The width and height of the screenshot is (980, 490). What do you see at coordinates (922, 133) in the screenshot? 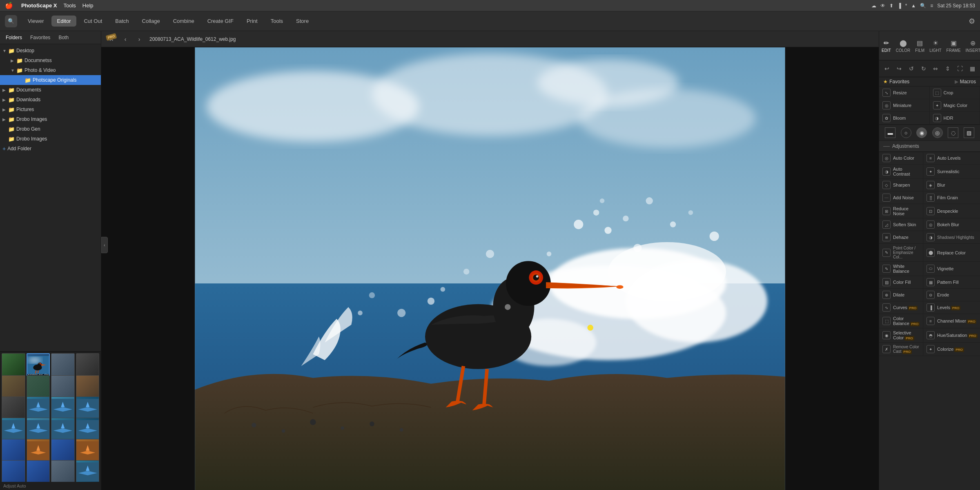
I see `circle-fill-button: ◉` at bounding box center [922, 133].